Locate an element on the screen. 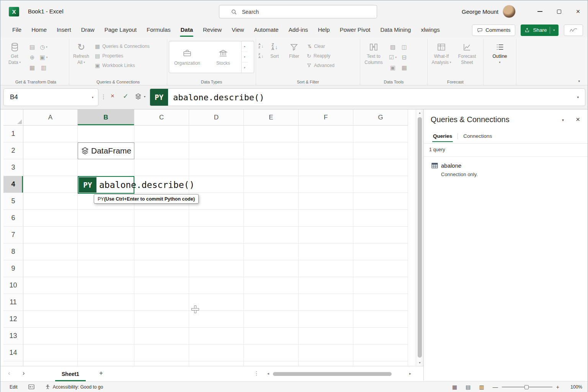 The width and height of the screenshot is (588, 392). cell-B10 is located at coordinates (106, 286).